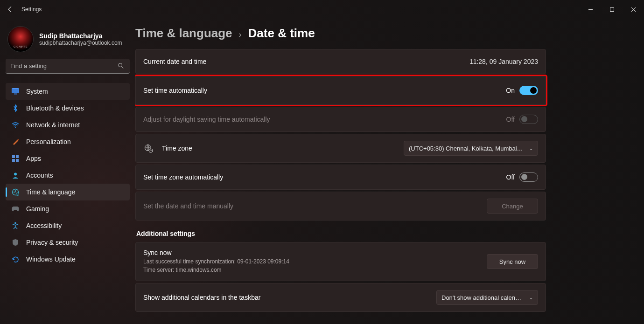  What do you see at coordinates (15, 175) in the screenshot?
I see `accounts-icon` at bounding box center [15, 175].